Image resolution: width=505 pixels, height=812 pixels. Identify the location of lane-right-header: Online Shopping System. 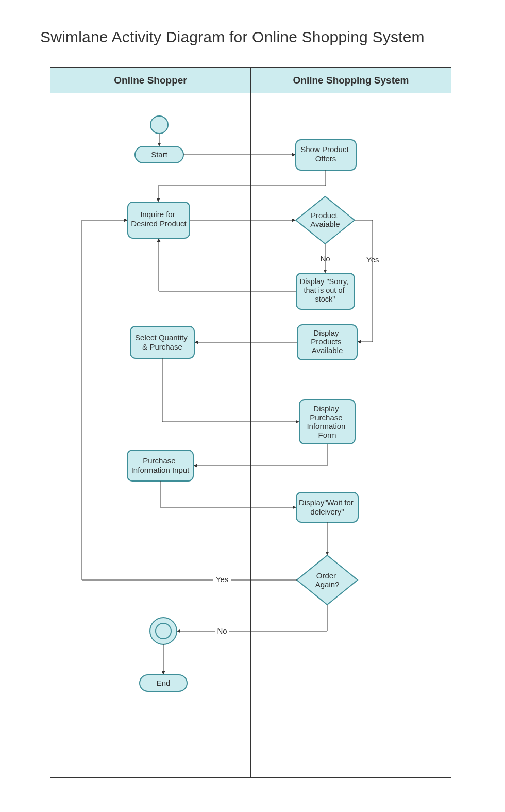
(351, 80).